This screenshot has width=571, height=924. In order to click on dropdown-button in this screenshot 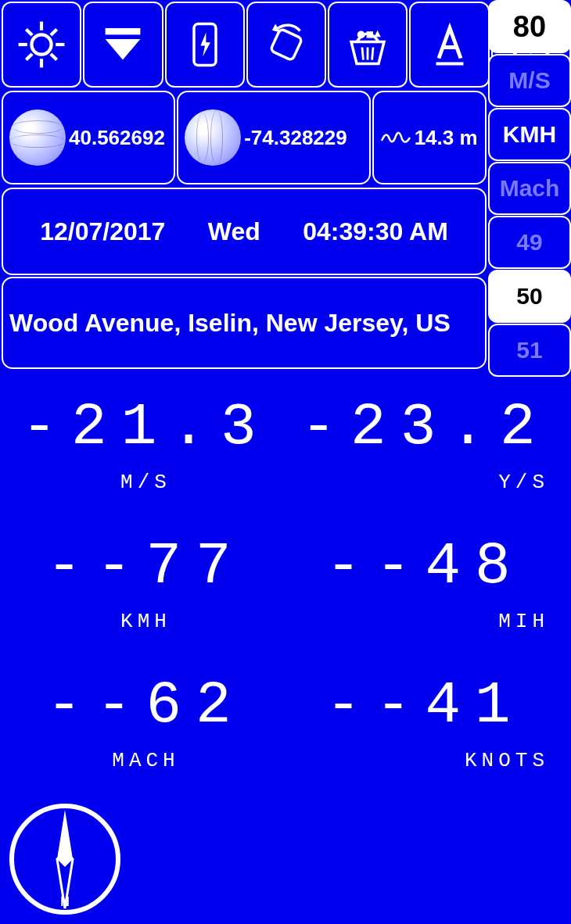, I will do `click(123, 45)`.